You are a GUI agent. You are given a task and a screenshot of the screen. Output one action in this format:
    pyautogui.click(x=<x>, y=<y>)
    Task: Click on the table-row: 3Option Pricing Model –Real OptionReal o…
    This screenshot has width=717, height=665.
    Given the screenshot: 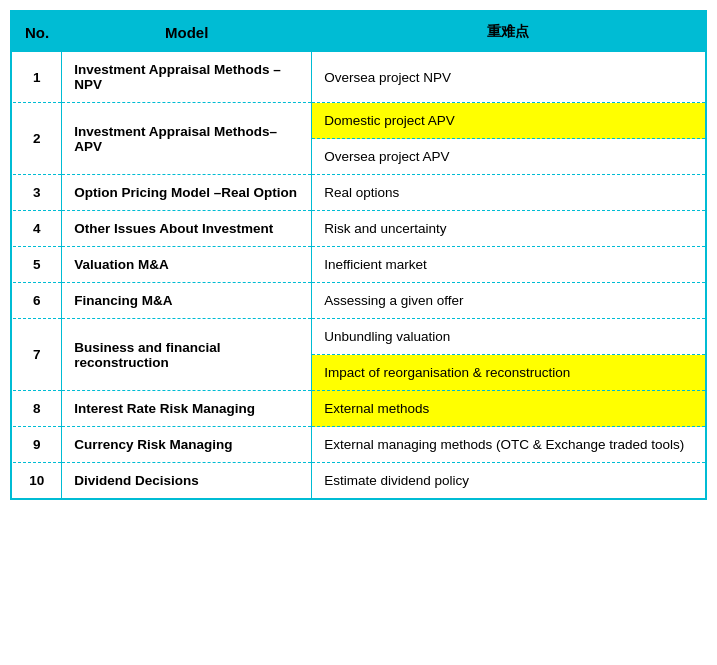 What is the action you would take?
    pyautogui.click(x=359, y=193)
    